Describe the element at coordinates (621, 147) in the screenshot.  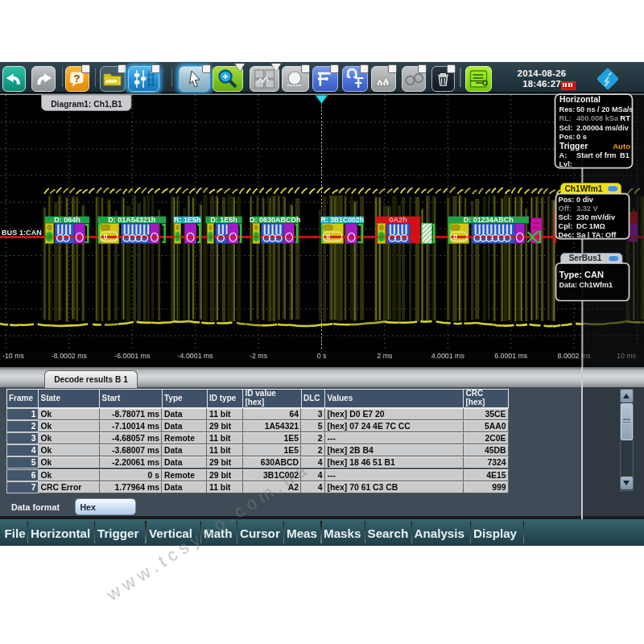
I see `svg-text: Auto` at that location.